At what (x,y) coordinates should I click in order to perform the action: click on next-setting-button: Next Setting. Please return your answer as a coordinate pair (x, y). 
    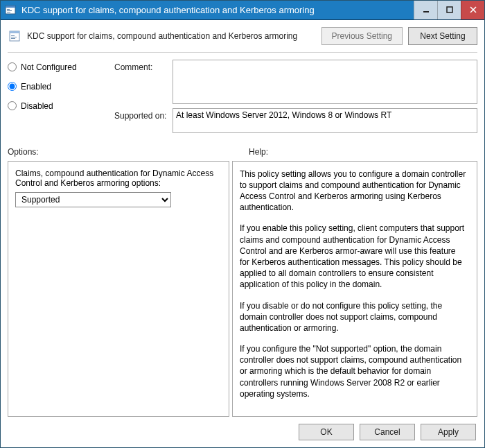
    Looking at the image, I should click on (443, 36).